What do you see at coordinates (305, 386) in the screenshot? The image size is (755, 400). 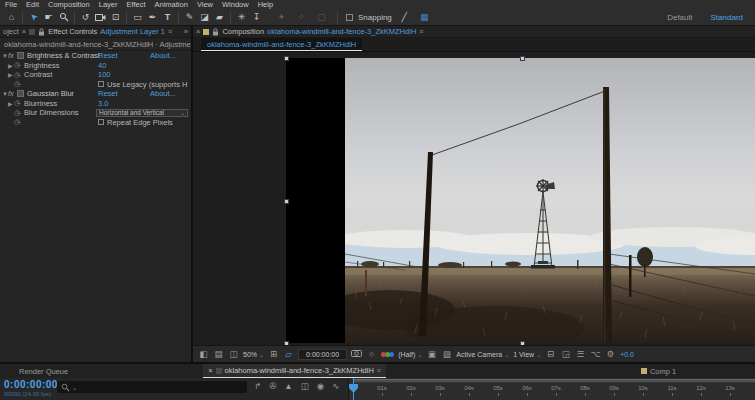 I see `frame-blending-icon: ◫` at bounding box center [305, 386].